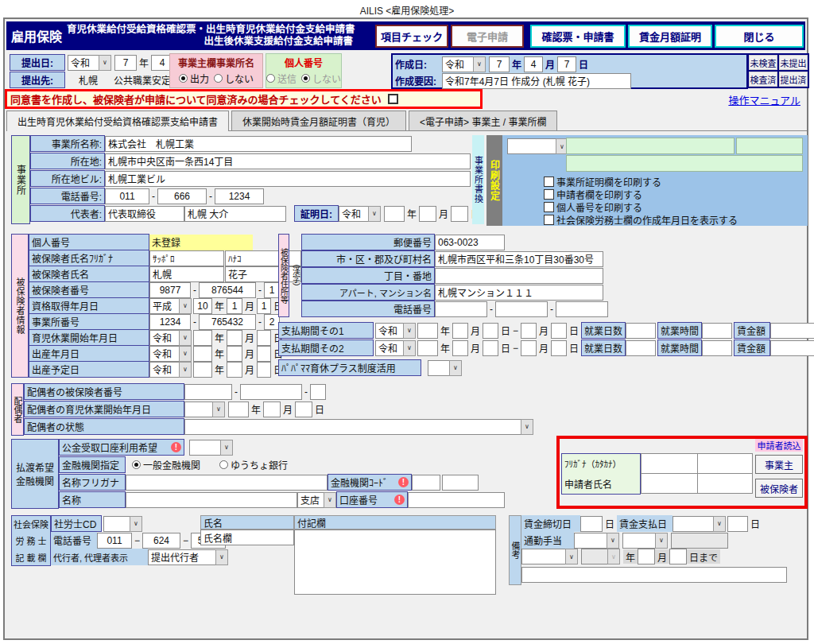 This screenshot has width=814, height=644. Describe the element at coordinates (763, 62) in the screenshot. I see `status-unchecked-button: 未検査` at that location.